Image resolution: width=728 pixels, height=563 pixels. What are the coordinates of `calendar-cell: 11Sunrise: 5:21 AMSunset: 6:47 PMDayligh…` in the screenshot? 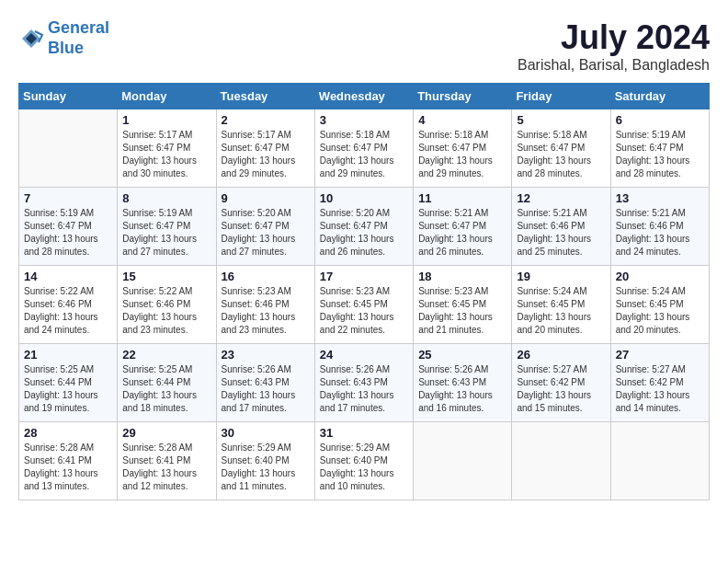 It's located at (463, 226).